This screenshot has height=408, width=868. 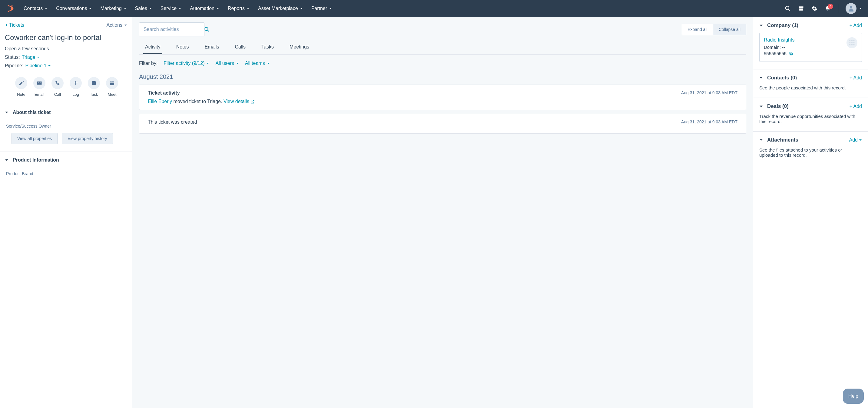 What do you see at coordinates (14, 25) in the screenshot?
I see `back-to-tickets: Tickets` at bounding box center [14, 25].